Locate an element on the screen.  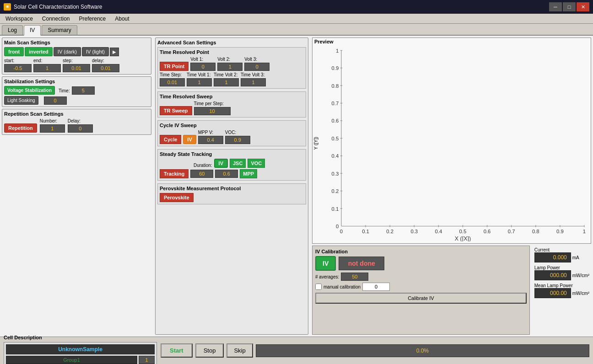
volt2-input is located at coordinates (230, 67).